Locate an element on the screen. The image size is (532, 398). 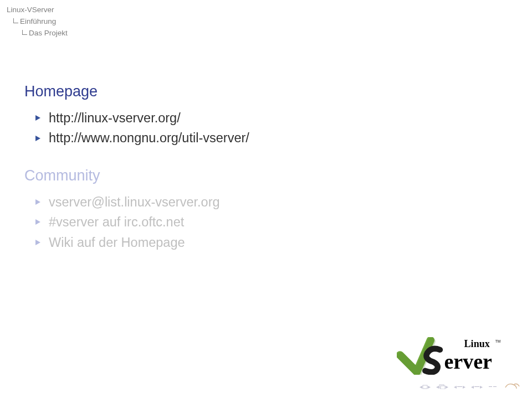
breadcrumb: Linux-VServer Einführung Das Projekt is located at coordinates (37, 22).